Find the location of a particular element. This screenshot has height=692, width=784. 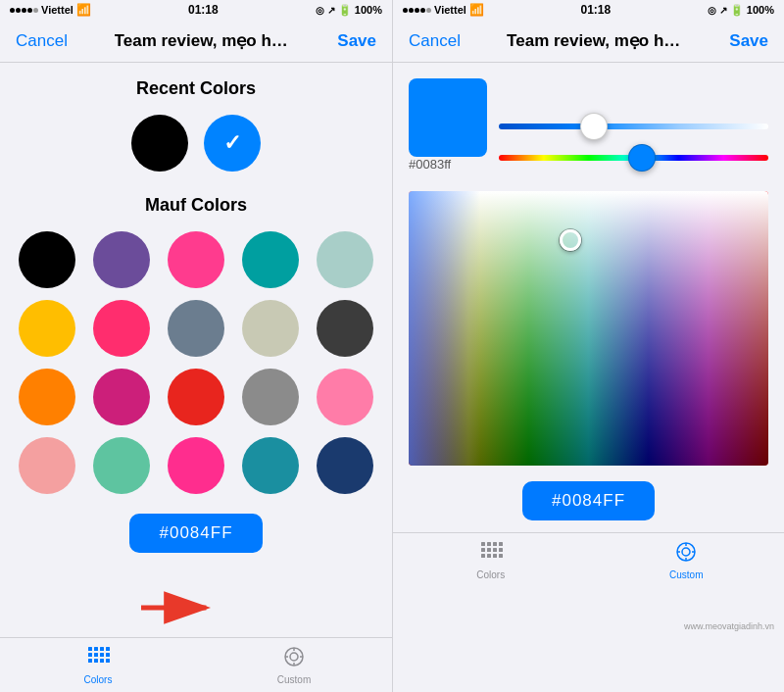

right-status-right: ◎ ↗ 🔋 100% is located at coordinates (741, 10).